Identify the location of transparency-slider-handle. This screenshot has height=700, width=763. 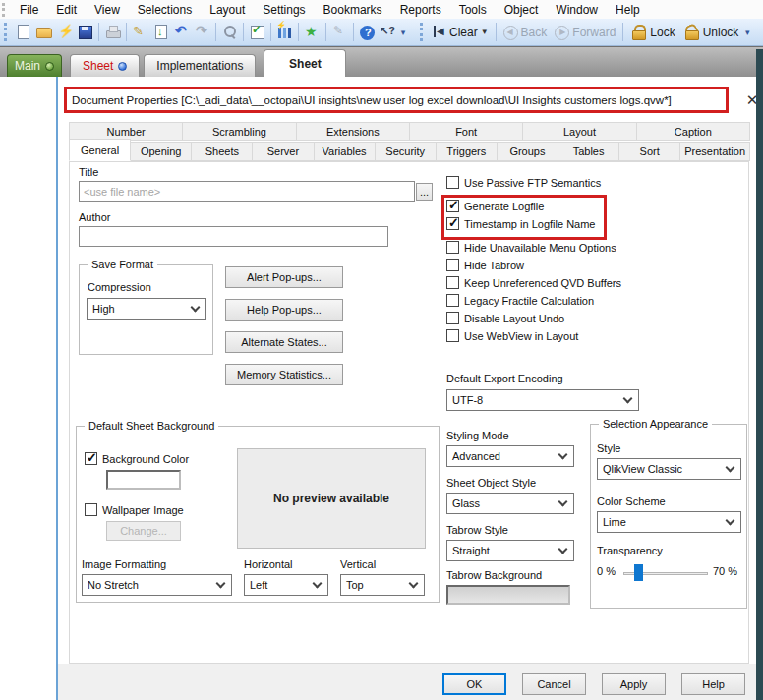
(639, 572).